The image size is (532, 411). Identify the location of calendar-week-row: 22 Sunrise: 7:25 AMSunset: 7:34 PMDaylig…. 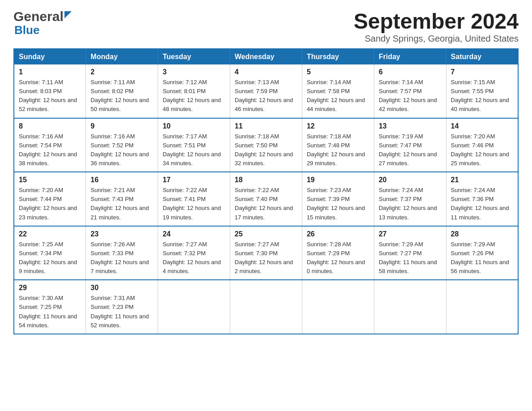
(266, 253).